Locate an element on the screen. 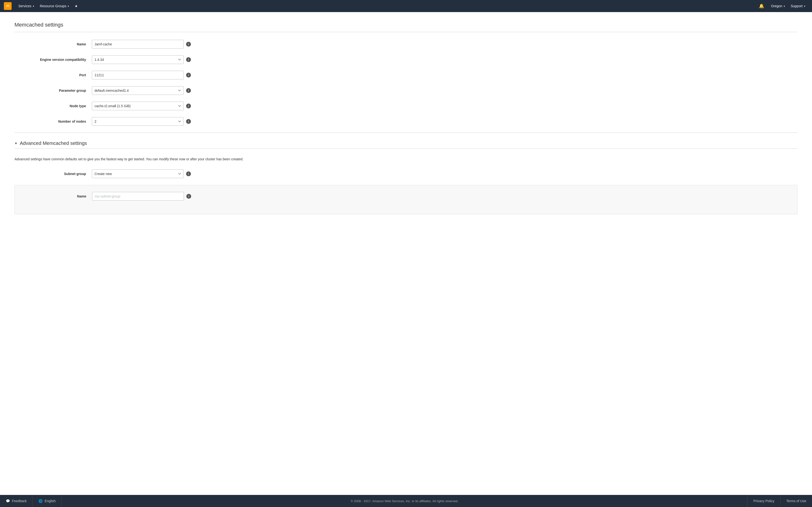  aws-logo is located at coordinates (8, 6).